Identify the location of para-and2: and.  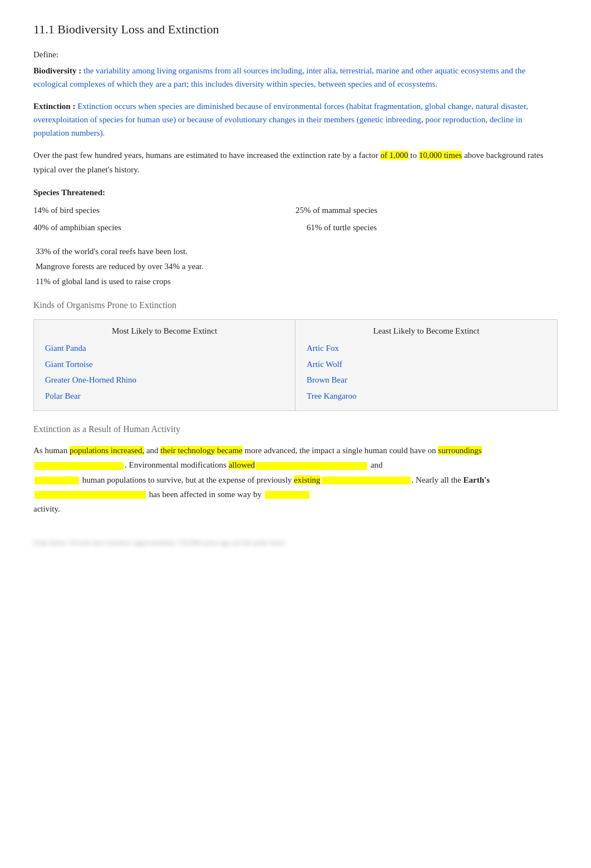
(375, 465).